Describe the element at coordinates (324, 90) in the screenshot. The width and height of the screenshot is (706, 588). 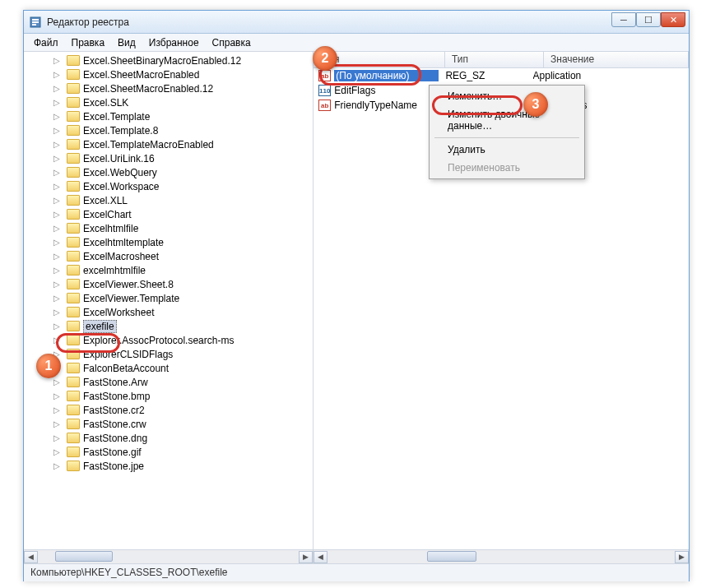
I see `binary-value-icon: 110` at that location.